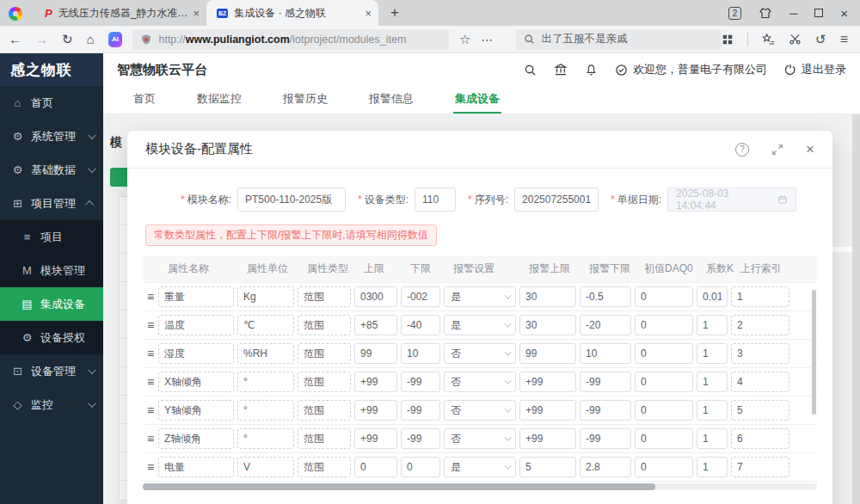 This screenshot has width=860, height=504. Describe the element at coordinates (15, 14) in the screenshot. I see `browser-logo-icon` at that location.